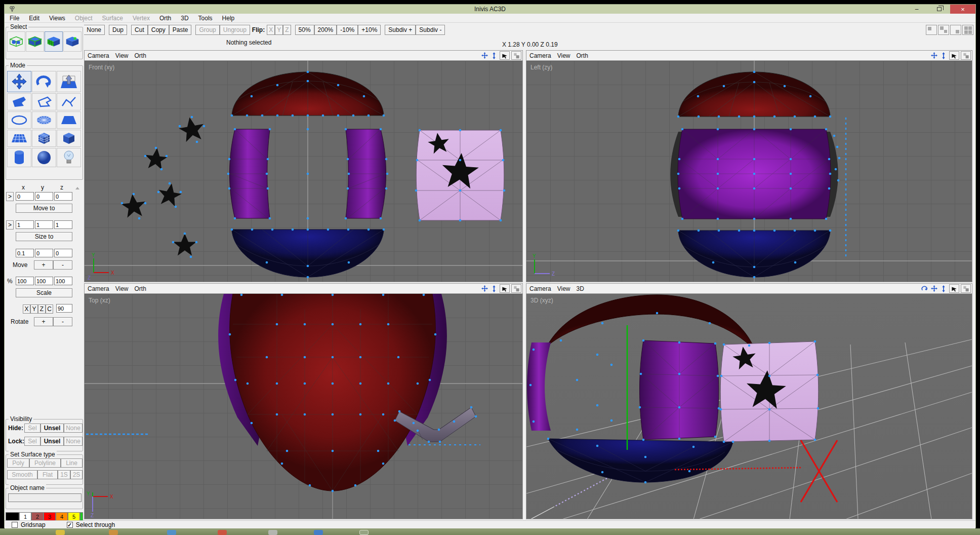 This screenshot has width=980, height=535. What do you see at coordinates (14, 18) in the screenshot?
I see `menu-file: File` at bounding box center [14, 18].